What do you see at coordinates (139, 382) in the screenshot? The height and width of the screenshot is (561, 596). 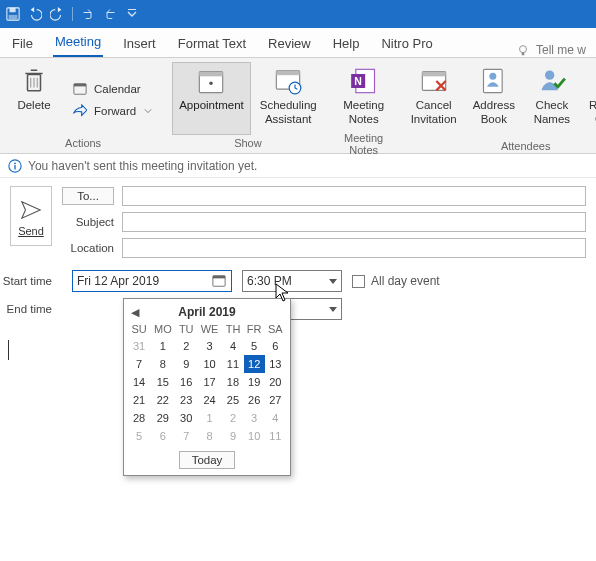 I see `picker-day: 14` at bounding box center [139, 382].